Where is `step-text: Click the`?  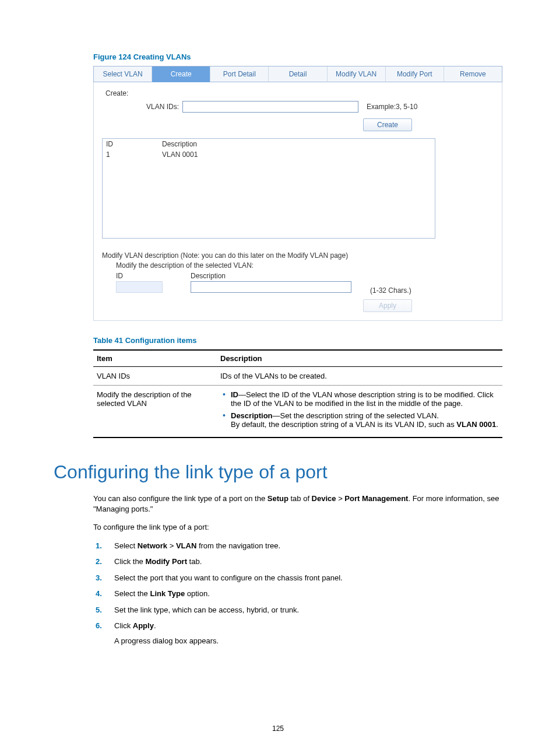
step-text: Click the is located at coordinates (129, 561).